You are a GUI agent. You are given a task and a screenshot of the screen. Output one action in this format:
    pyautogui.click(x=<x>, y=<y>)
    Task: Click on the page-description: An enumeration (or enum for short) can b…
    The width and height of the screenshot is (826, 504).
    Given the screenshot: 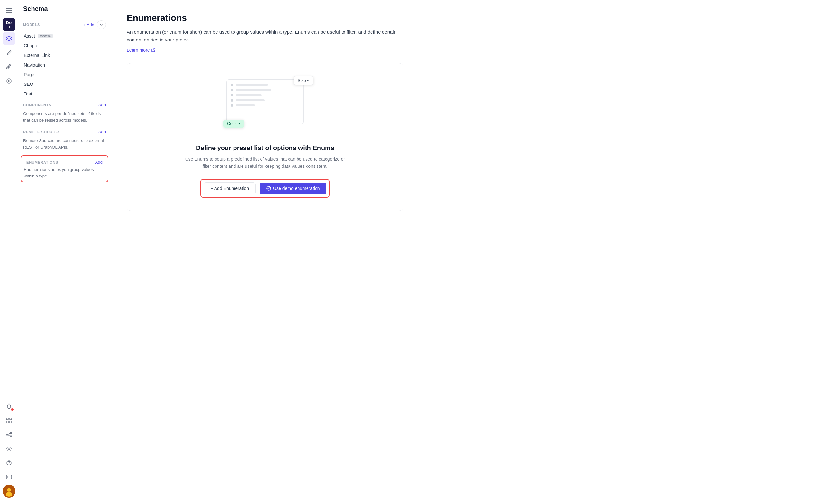 What is the action you would take?
    pyautogui.click(x=265, y=36)
    